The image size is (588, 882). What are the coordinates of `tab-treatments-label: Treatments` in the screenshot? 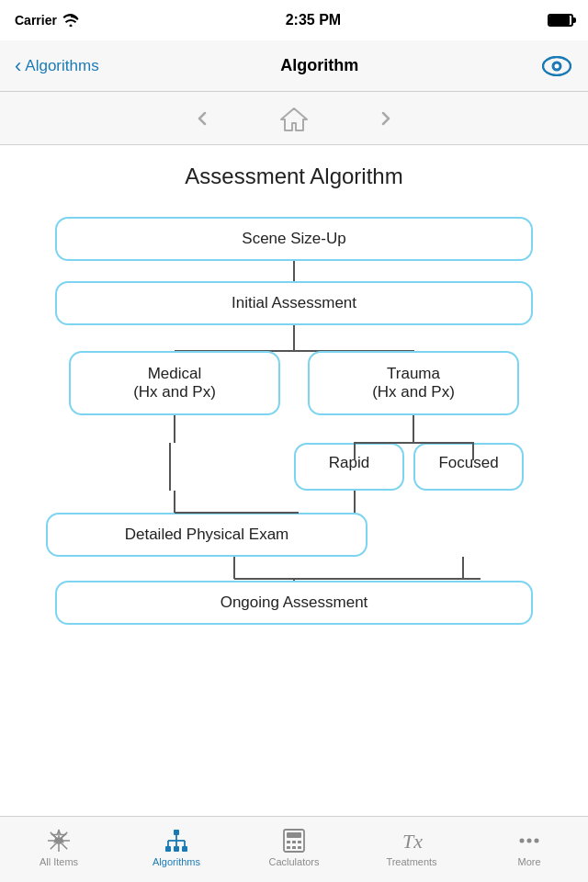 It's located at (412, 862).